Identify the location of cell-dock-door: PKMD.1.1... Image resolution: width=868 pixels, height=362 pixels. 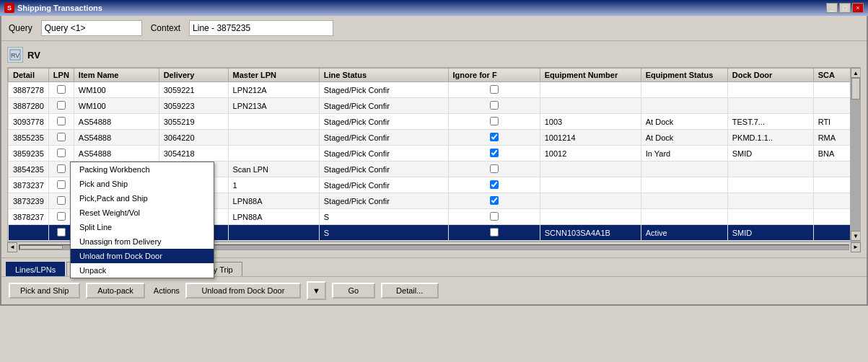
(771, 138).